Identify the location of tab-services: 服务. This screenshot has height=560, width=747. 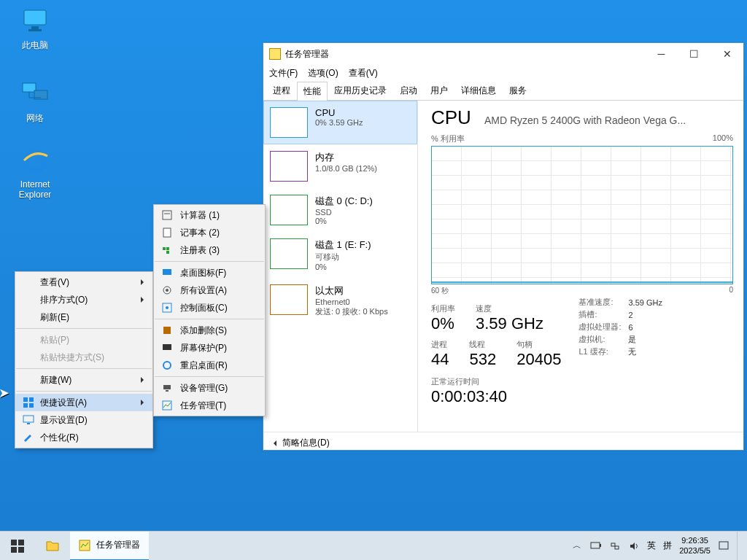
(518, 90).